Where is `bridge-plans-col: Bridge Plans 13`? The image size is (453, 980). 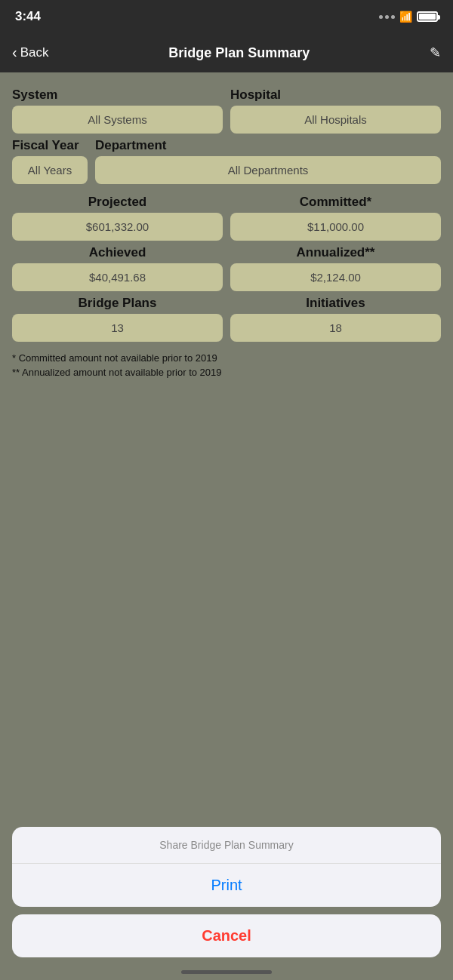 bridge-plans-col: Bridge Plans 13 is located at coordinates (118, 318).